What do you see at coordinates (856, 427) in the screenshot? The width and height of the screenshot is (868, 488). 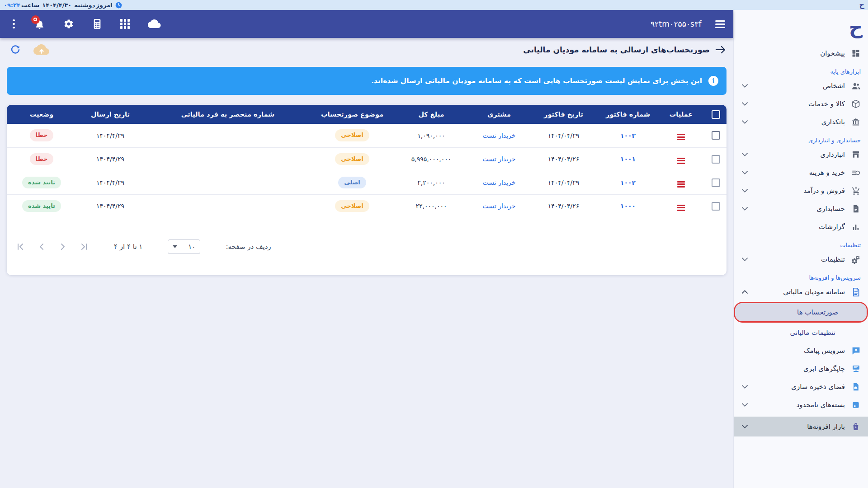 I see `shopping-bag-icon` at bounding box center [856, 427].